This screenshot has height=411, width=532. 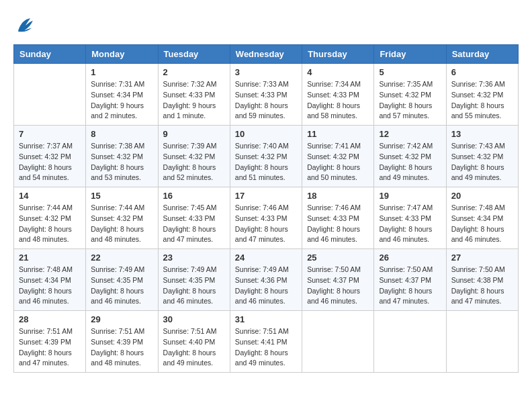 I want to click on day-info: Sunrise: 7:31 AMSunset: 4:34 PMDaylight:…, so click(x=122, y=101).